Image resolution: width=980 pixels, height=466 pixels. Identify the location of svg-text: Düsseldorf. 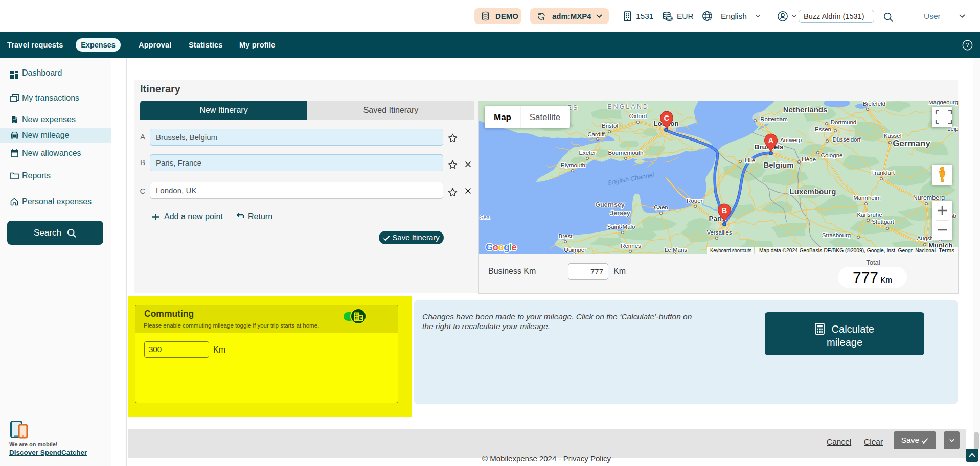
(847, 139).